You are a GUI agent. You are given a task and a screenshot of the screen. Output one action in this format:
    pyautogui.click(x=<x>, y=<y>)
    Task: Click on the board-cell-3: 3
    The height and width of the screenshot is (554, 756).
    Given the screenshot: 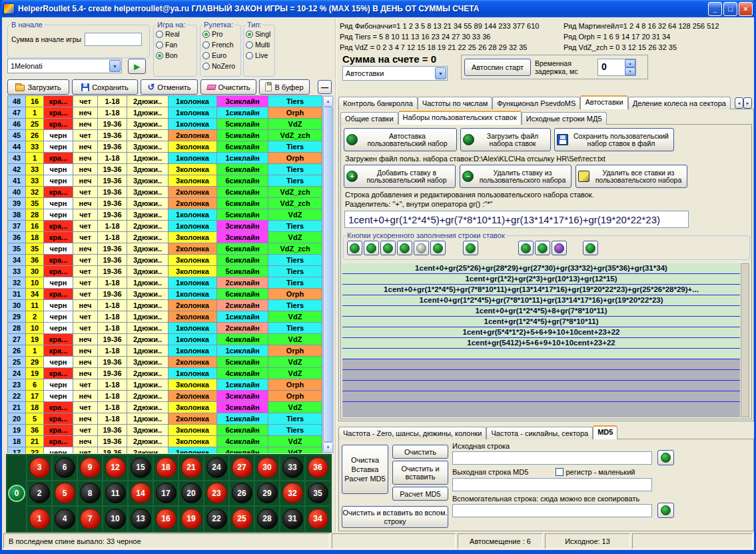 What is the action you would take?
    pyautogui.click(x=39, y=468)
    